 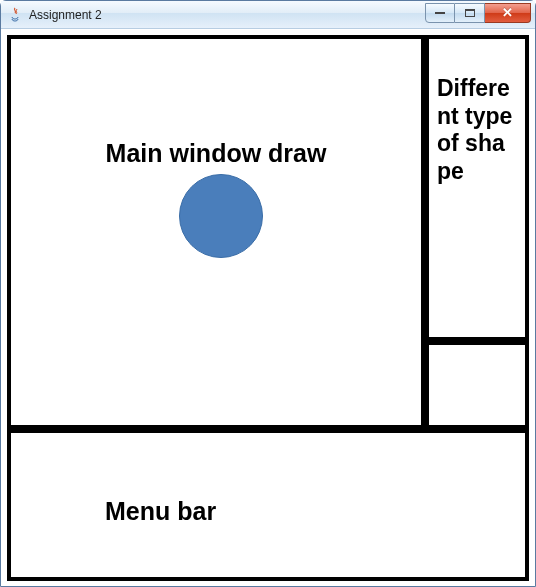 What do you see at coordinates (477, 188) in the screenshot?
I see `shape-type-panel: Different type of shape` at bounding box center [477, 188].